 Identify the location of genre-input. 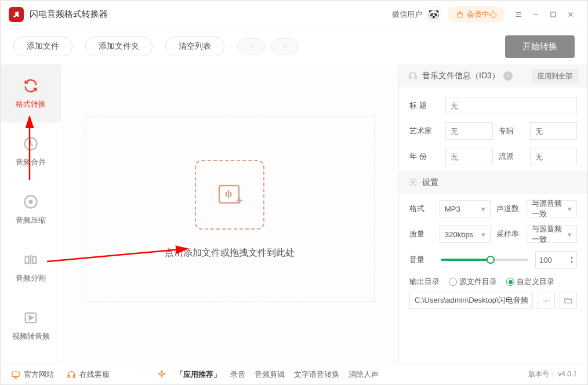
(554, 157).